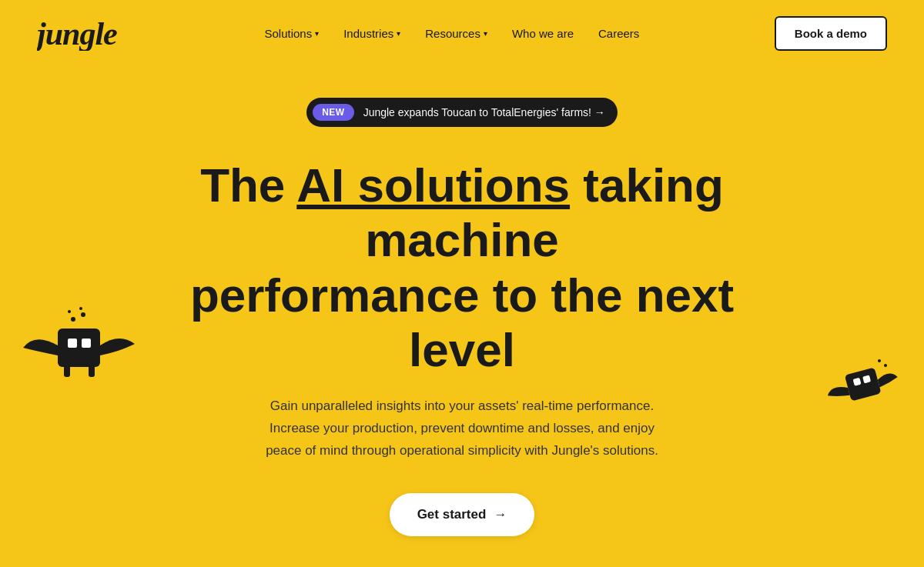 The image size is (924, 567). I want to click on get-started-button: Get started →, so click(462, 515).